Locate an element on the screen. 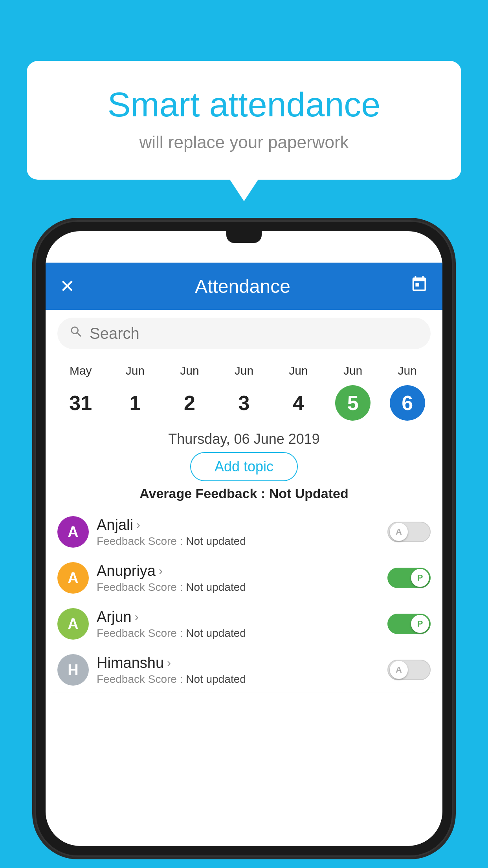  calendar-months-row: MayJunJunJunJunJunJun is located at coordinates (244, 371).